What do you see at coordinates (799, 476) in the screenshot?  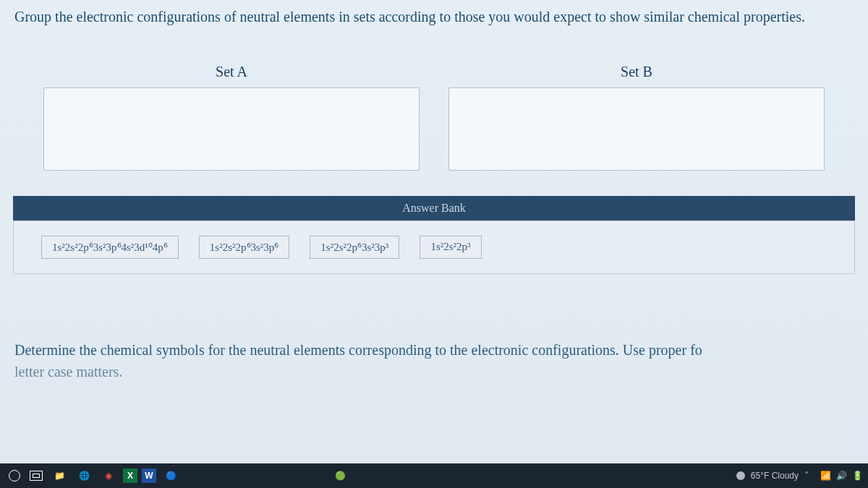 I see `taskbar-right: 65°F Cloudy ˄ 📶 🔊 🔋` at bounding box center [799, 476].